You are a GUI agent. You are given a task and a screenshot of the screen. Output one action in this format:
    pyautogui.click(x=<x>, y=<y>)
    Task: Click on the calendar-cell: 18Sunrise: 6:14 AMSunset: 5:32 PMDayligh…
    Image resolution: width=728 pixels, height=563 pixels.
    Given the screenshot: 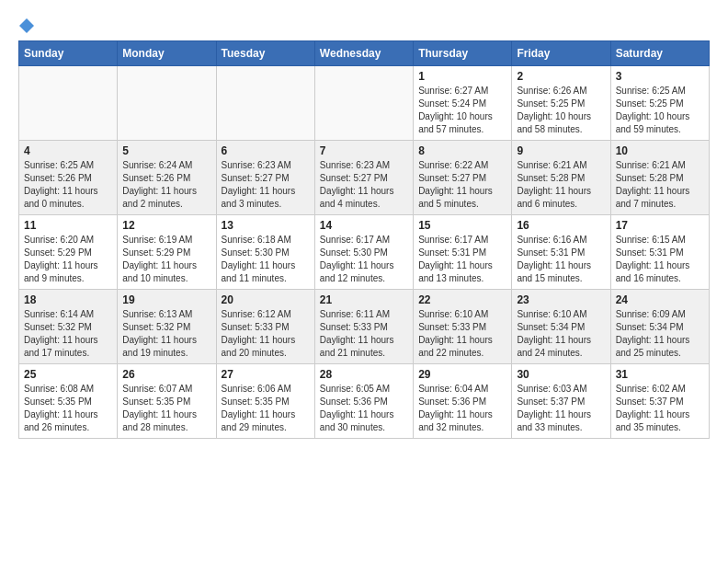 What is the action you would take?
    pyautogui.click(x=68, y=327)
    